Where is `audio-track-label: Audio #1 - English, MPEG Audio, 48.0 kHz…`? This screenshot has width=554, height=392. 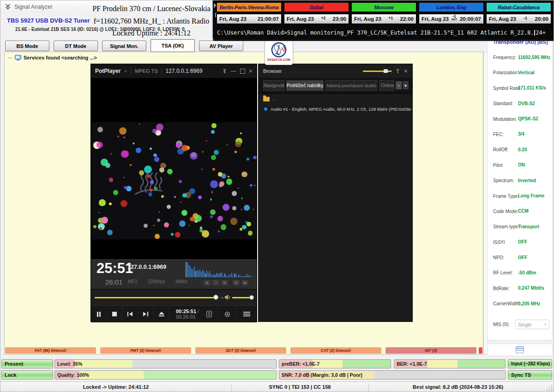
audio-track-label: Audio #1 - English, MPEG Audio, 48.0 kHz… is located at coordinates (341, 109).